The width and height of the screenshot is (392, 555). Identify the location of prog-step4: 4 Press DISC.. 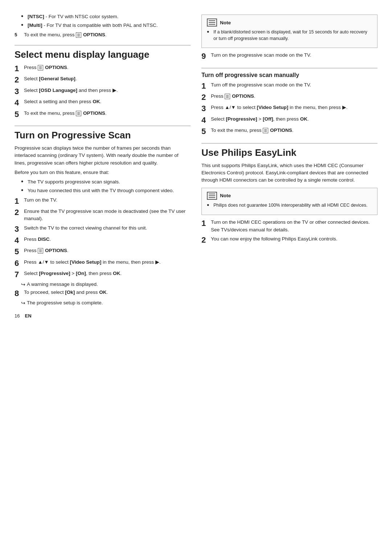
(102, 240).